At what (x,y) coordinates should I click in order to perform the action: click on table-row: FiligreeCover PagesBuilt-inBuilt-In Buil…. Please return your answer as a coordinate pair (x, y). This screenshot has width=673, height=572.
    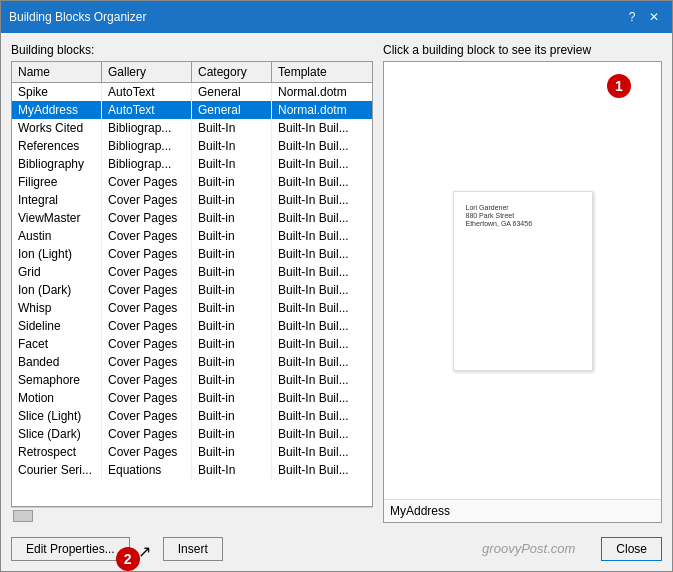
    Looking at the image, I should click on (192, 182).